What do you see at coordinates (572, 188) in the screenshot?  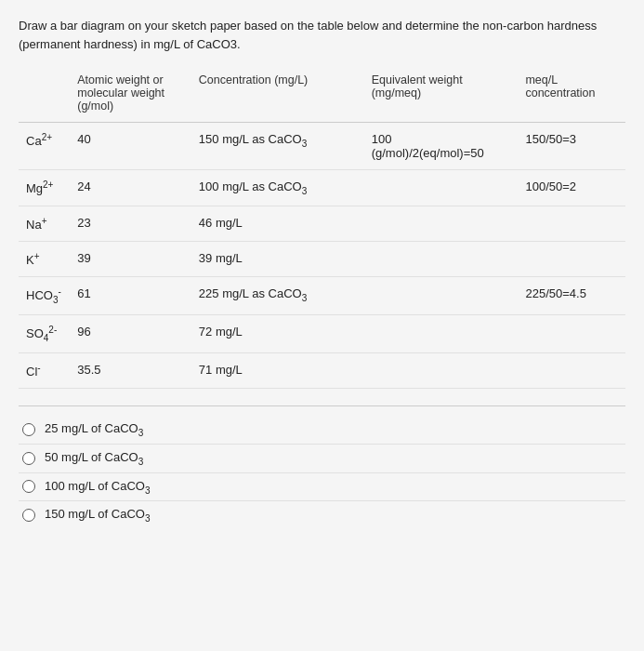 I see `cell-meq: 100/50=2` at bounding box center [572, 188].